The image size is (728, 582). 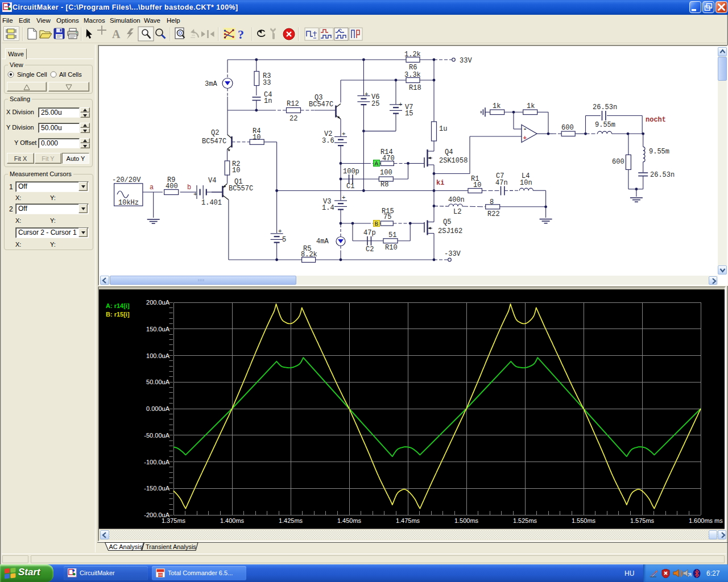 What do you see at coordinates (158, 302) in the screenshot?
I see `svg-text: 200.0uA` at bounding box center [158, 302].